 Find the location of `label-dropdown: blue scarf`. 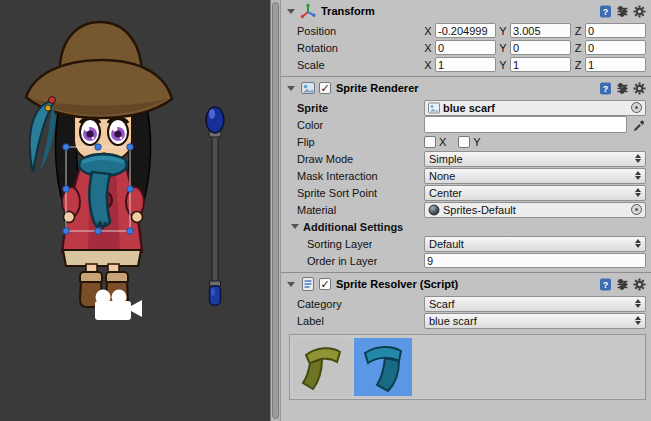

label-dropdown: blue scarf is located at coordinates (535, 321).